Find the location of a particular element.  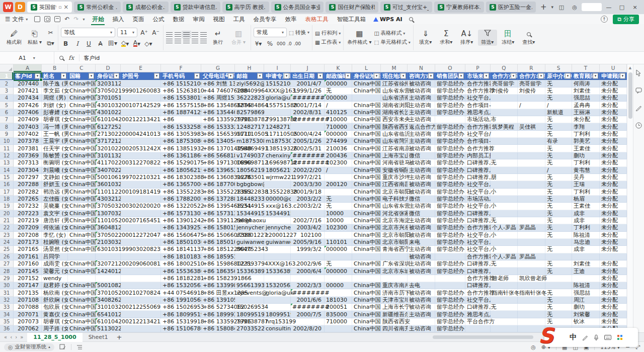

cell-E13 is located at coordinates (141, 163).